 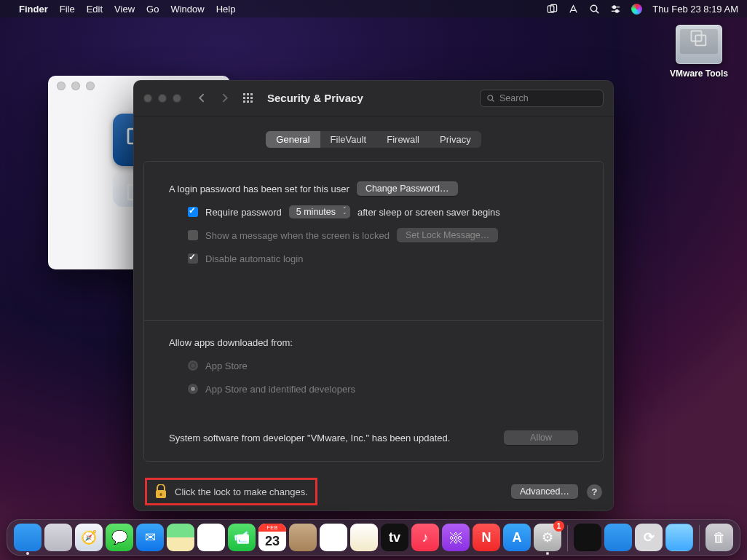 What do you see at coordinates (193, 366) in the screenshot?
I see `radio-app-store` at bounding box center [193, 366].